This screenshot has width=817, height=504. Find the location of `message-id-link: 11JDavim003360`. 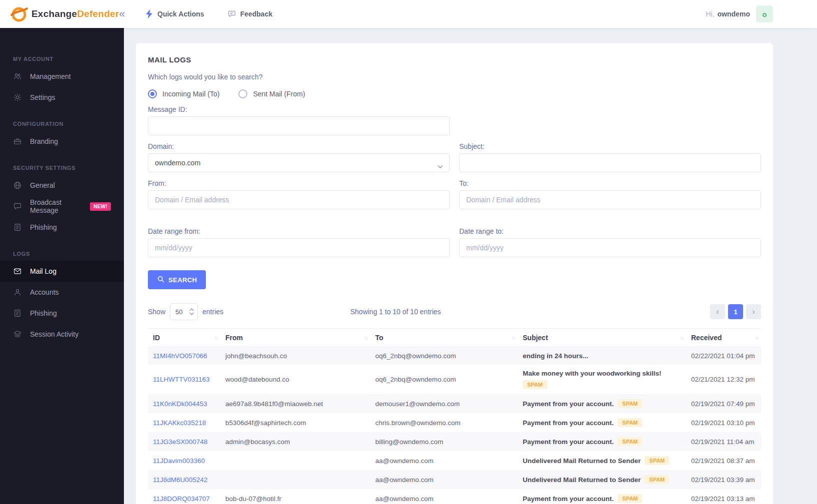

message-id-link: 11JDavim003360 is located at coordinates (179, 461).